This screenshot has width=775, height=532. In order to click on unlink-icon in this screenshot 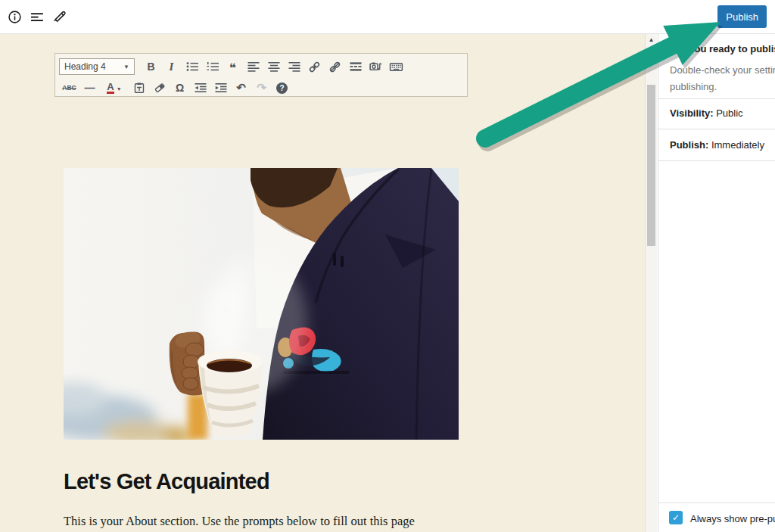, I will do `click(335, 67)`.